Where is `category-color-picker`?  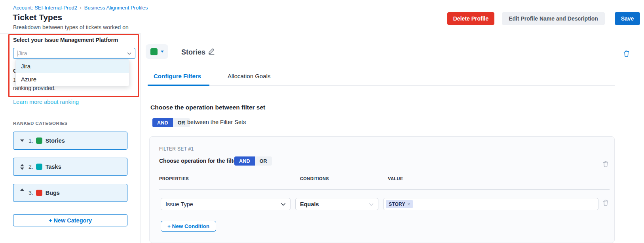 category-color-picker is located at coordinates (157, 51).